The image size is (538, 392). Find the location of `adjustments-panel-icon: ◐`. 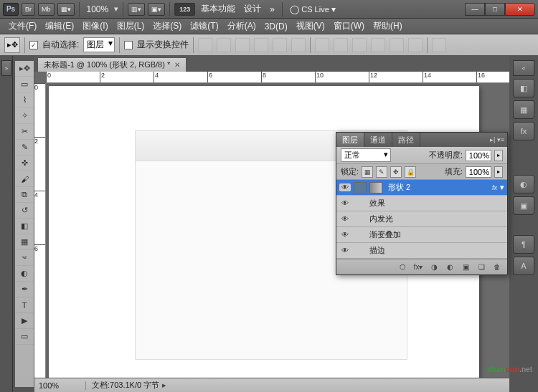

adjustments-panel-icon: ◐ is located at coordinates (524, 184).